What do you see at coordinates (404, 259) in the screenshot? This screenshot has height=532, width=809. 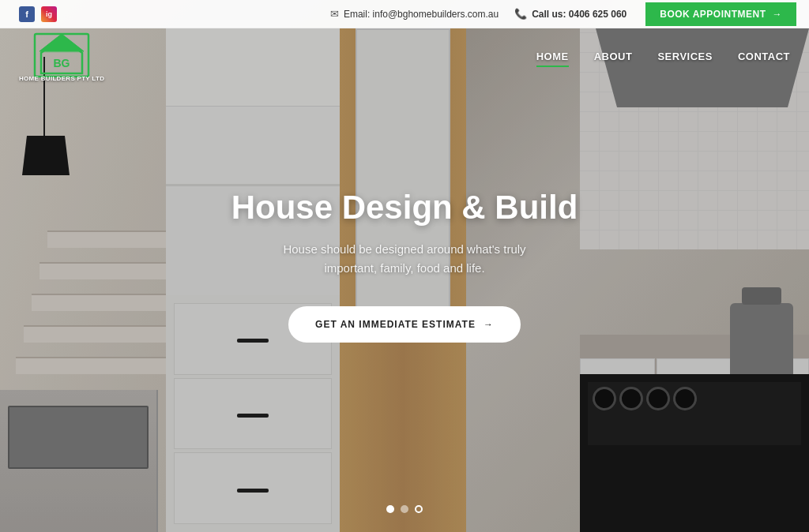 I see `hero-subtitle: House should be designed around what's t…` at bounding box center [404, 259].